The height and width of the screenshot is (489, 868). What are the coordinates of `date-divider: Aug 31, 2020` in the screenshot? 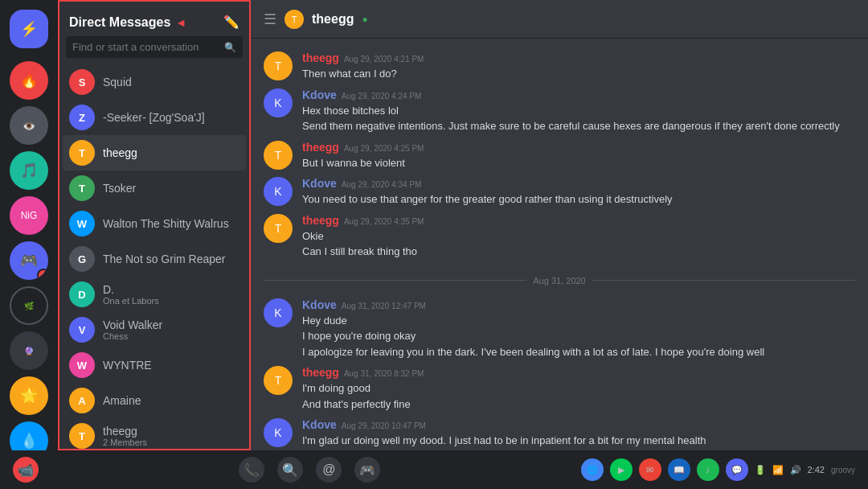 It's located at (559, 281).